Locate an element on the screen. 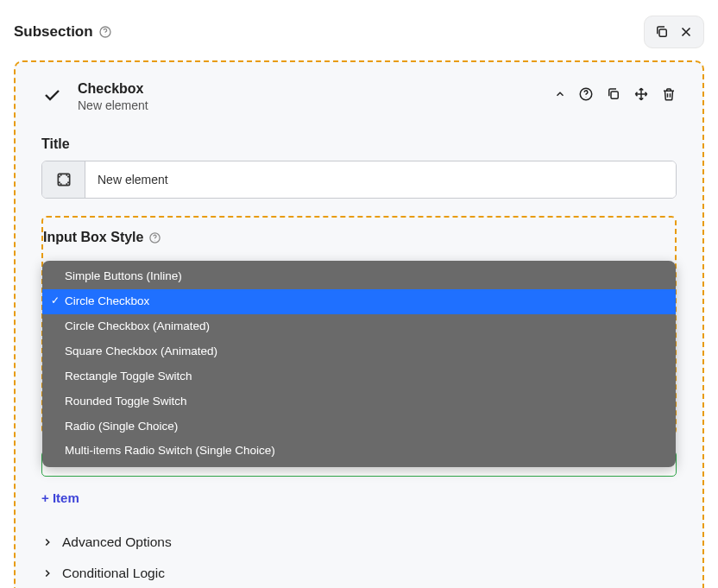 The image size is (718, 588). element-actions is located at coordinates (615, 94).